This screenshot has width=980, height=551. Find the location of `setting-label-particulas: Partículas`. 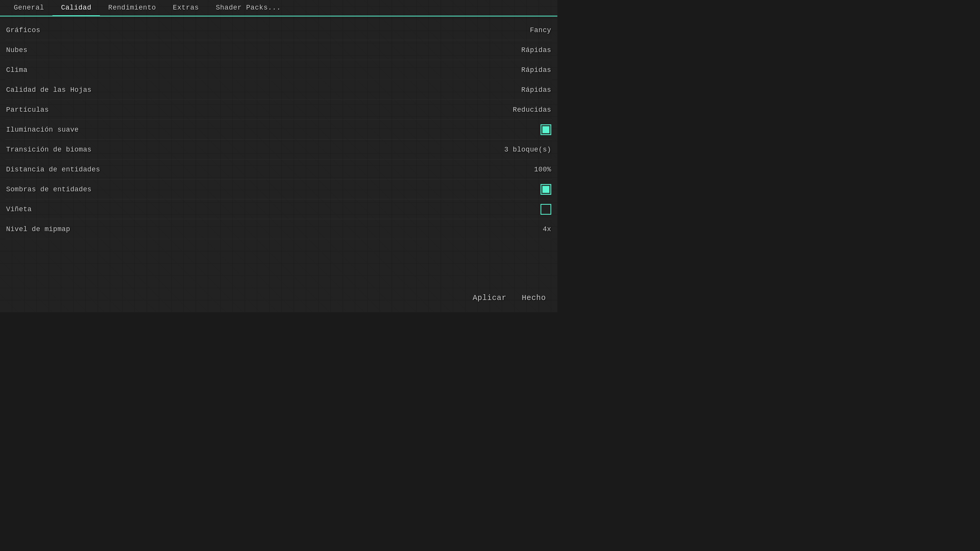

setting-label-particulas: Partículas is located at coordinates (248, 110).